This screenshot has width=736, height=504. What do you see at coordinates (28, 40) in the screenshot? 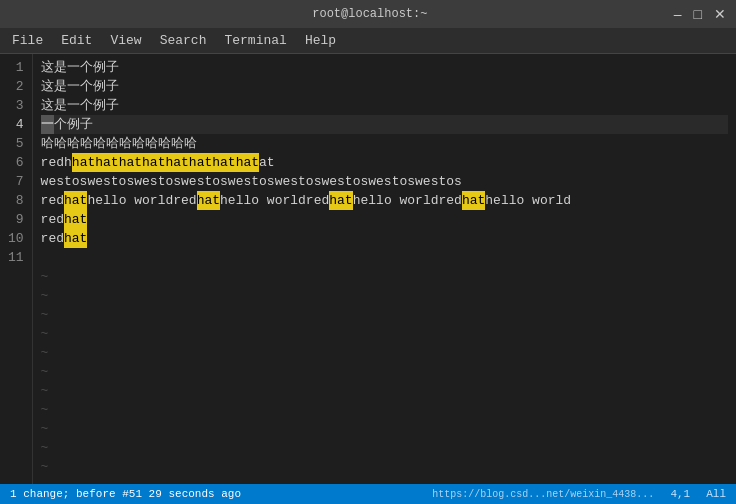
I see `menu-file: File` at bounding box center [28, 40].